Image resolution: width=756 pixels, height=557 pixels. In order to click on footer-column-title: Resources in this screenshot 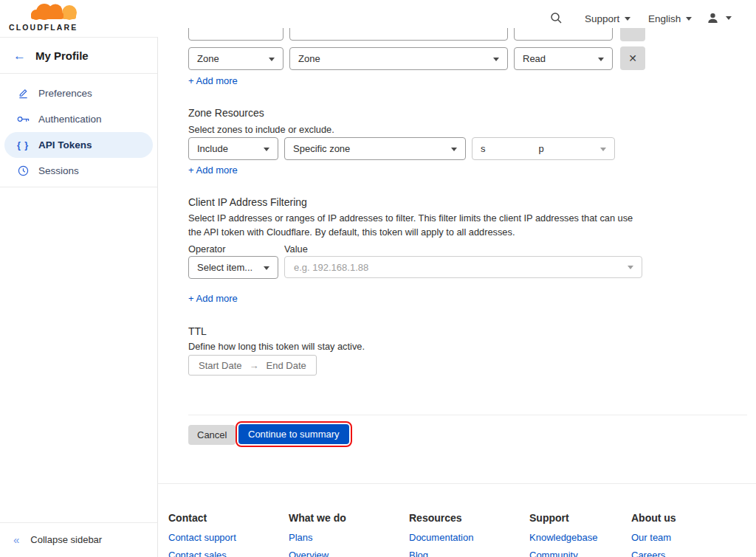, I will do `click(441, 518)`.